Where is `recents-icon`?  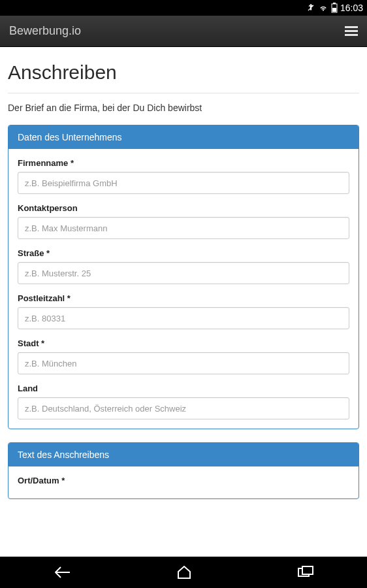
recents-icon is located at coordinates (306, 572).